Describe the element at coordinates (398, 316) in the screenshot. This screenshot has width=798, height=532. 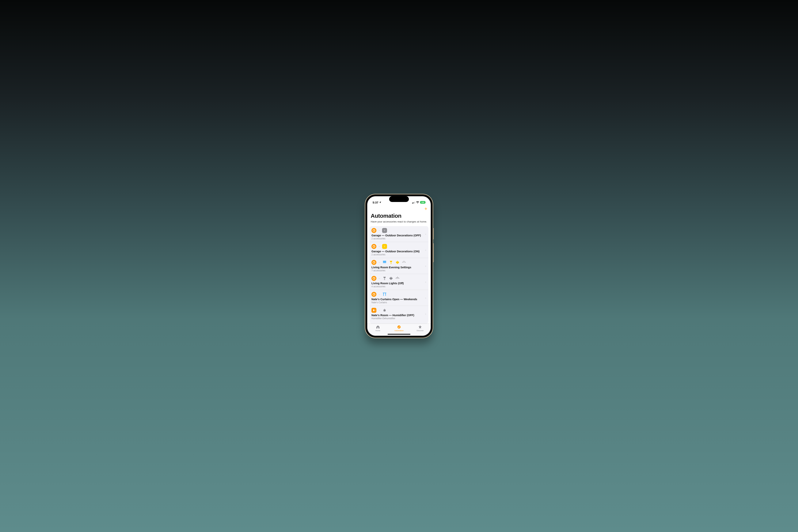
I see `row-title: Nate's Room — Humidifier (OFF)` at that location.